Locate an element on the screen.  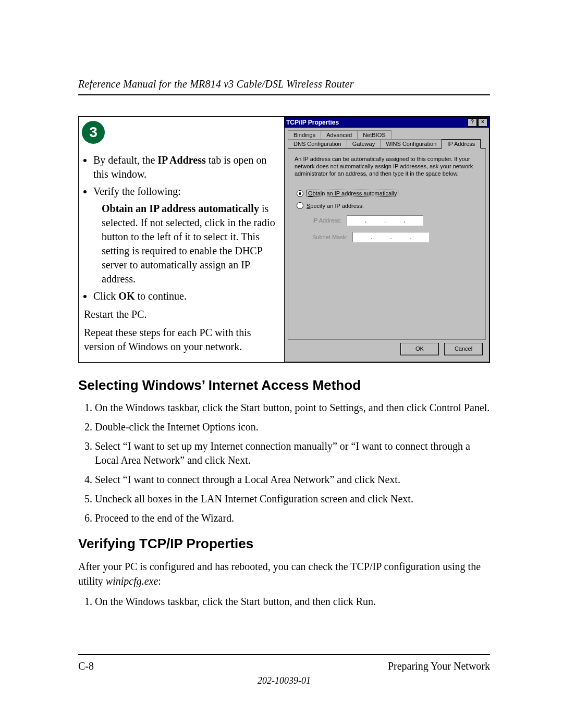
dialog-titlebar: TCP/IP Properties ? × is located at coordinates (387, 122).